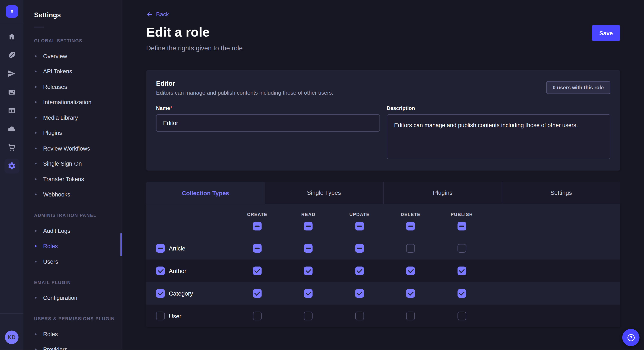  Describe the element at coordinates (12, 166) in the screenshot. I see `nav-settings-button` at that location.